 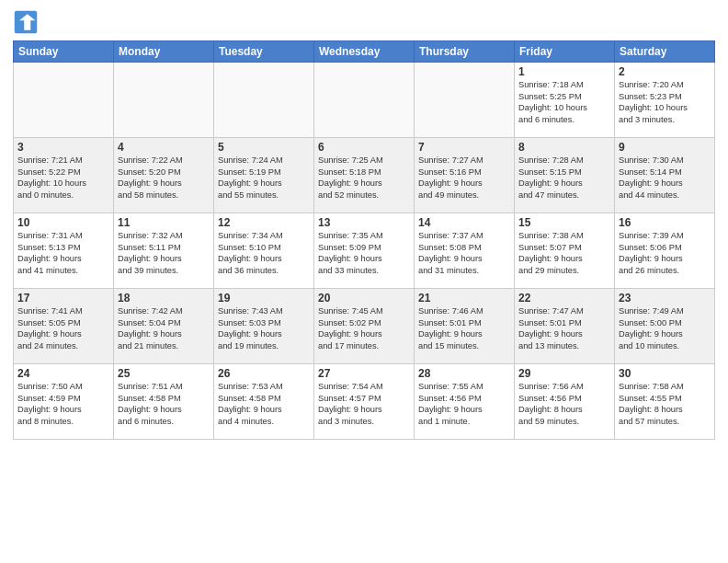 What do you see at coordinates (464, 373) in the screenshot?
I see `day-number: 28` at bounding box center [464, 373].